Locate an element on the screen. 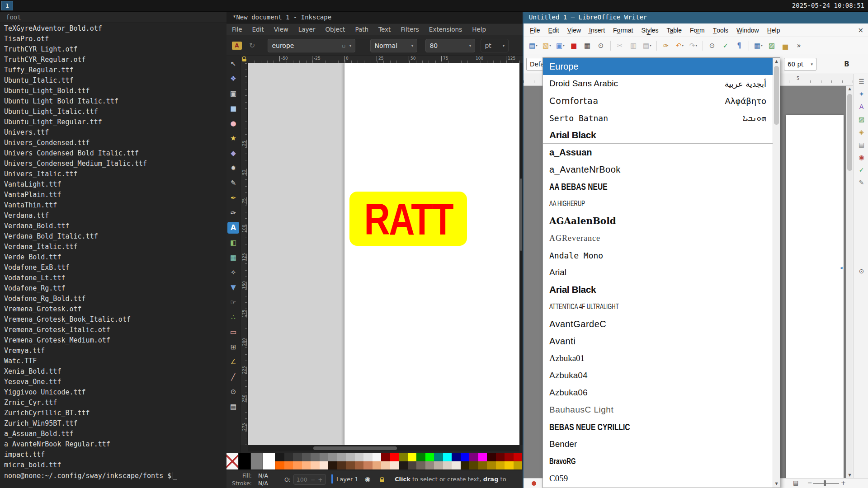 The height and width of the screenshot is (488, 868). dropper-tool: ✧ is located at coordinates (233, 272).